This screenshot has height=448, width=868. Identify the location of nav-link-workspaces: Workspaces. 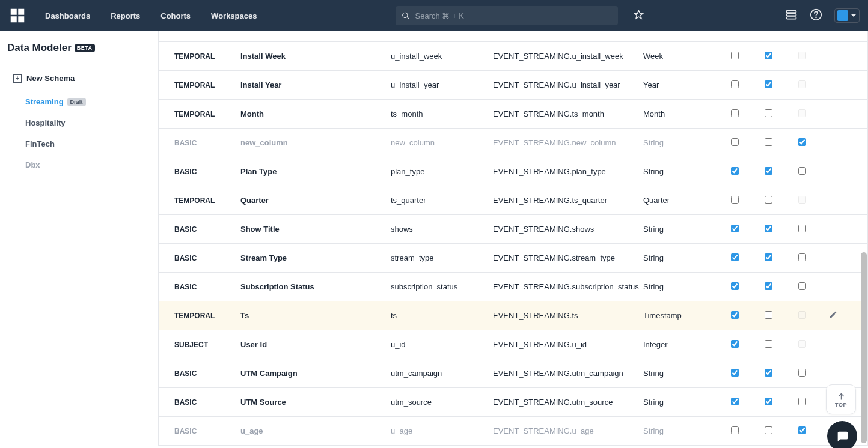
(234, 16).